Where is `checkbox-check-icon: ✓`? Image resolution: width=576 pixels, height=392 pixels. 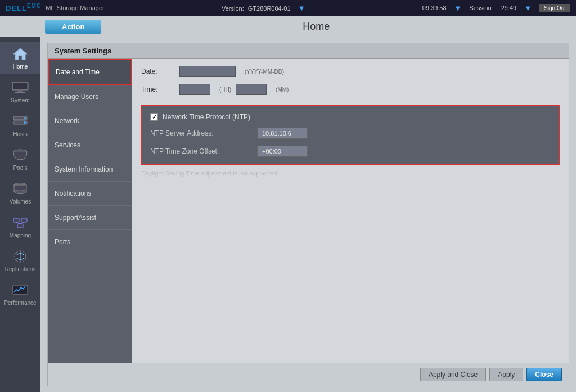
checkbox-check-icon: ✓ is located at coordinates (154, 117).